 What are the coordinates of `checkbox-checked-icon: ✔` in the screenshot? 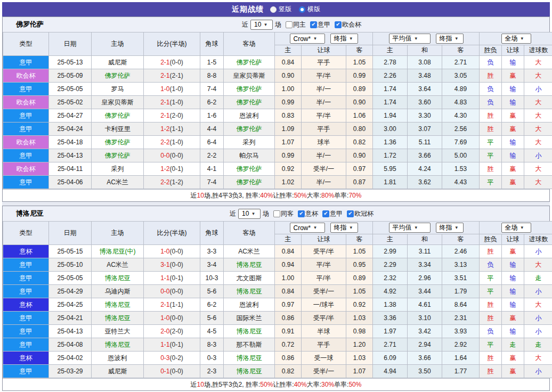 It's located at (338, 24).